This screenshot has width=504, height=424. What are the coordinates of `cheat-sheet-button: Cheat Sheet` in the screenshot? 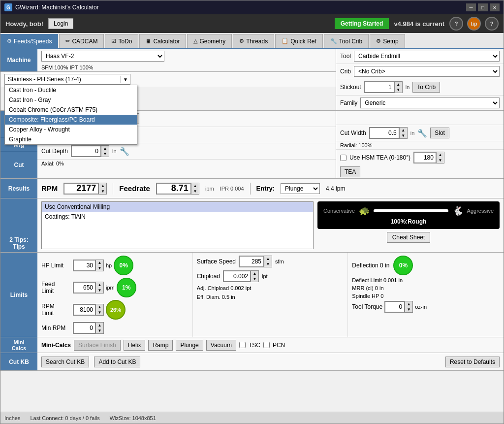 It's located at (409, 237).